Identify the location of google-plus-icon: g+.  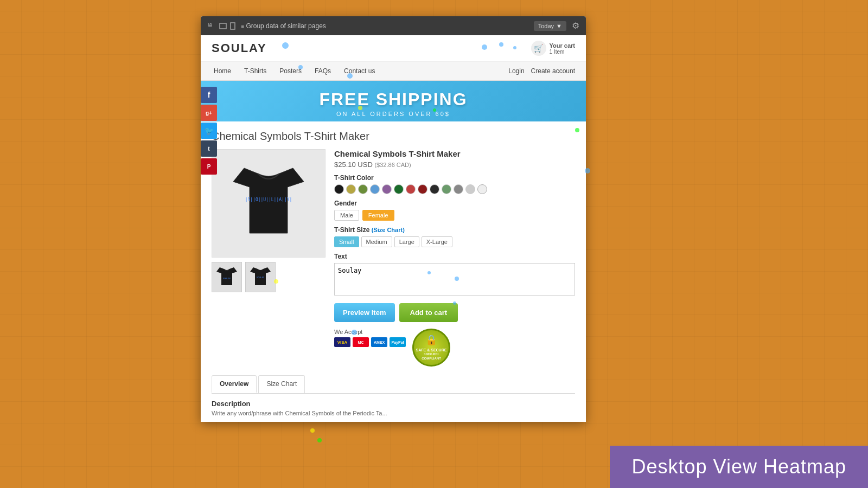
(209, 113).